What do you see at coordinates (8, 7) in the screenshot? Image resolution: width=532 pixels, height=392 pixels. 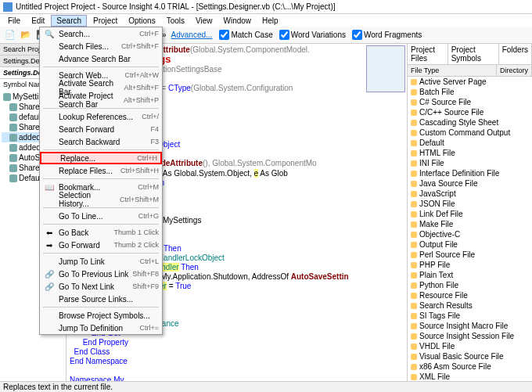 I see `app-icon` at bounding box center [8, 7].